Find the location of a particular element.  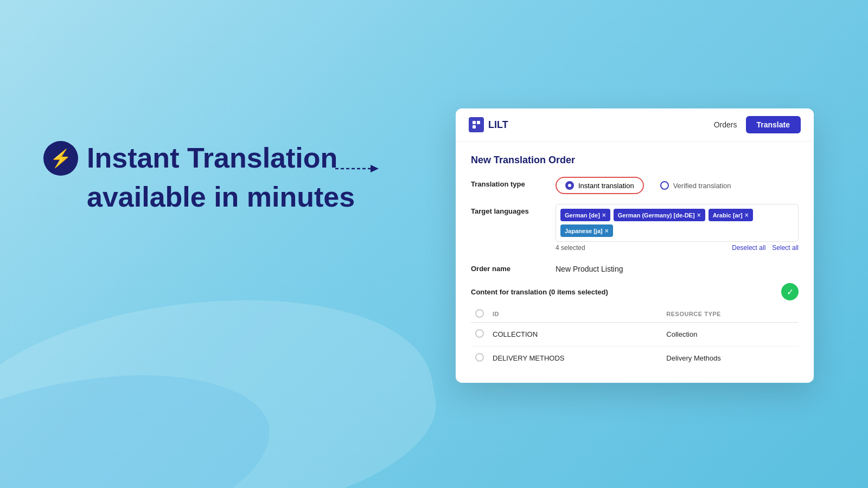

row-1-radio is located at coordinates (480, 333).